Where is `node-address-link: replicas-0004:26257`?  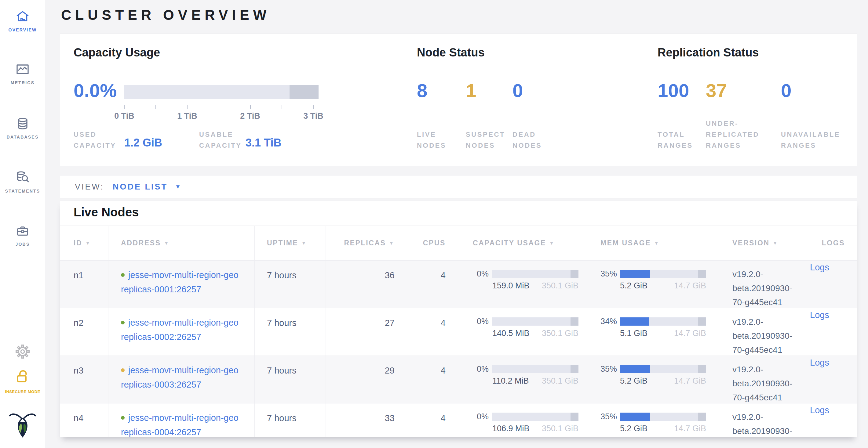
node-address-link: replicas-0004:26257 is located at coordinates (161, 432).